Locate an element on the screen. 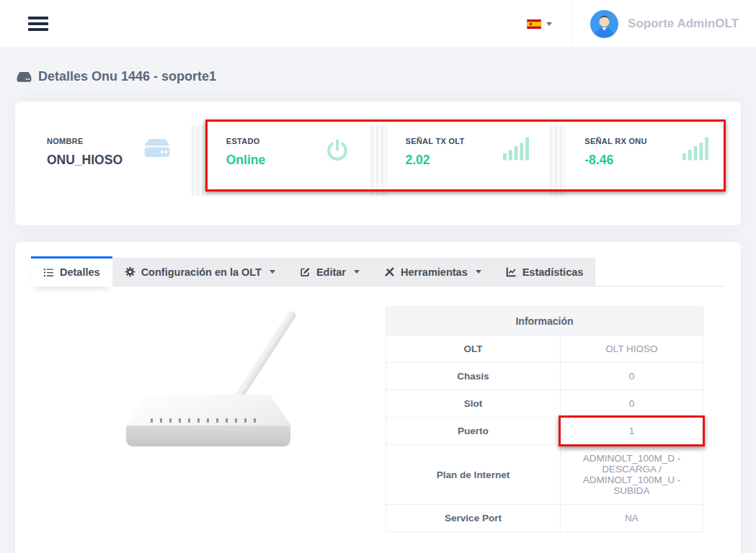 This screenshot has width=756, height=553. tab-label: Configuración en la OLT is located at coordinates (202, 272).